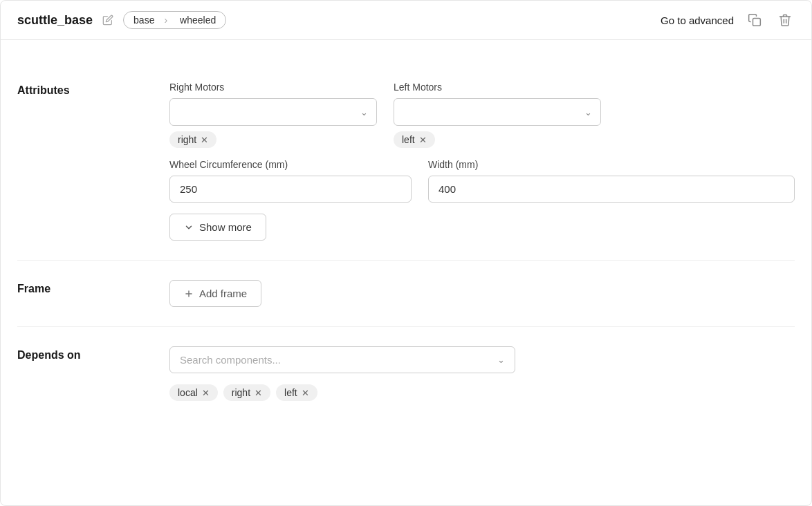 Image resolution: width=812 pixels, height=506 pixels. What do you see at coordinates (189, 294) in the screenshot?
I see `plus-icon` at bounding box center [189, 294].